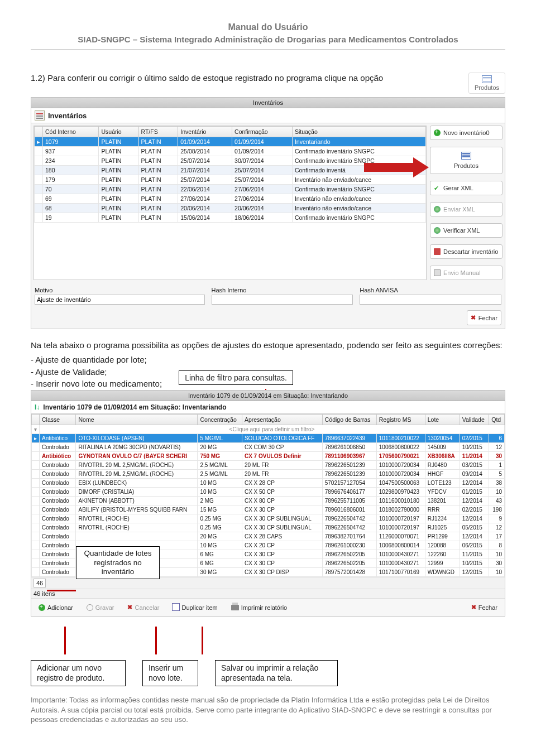 Image resolution: width=536 pixels, height=756 pixels. What do you see at coordinates (230, 218) in the screenshot?
I see `table-row: 19PLATINPLATIN15/06/201418/06/2014Confir…` at bounding box center [230, 218].